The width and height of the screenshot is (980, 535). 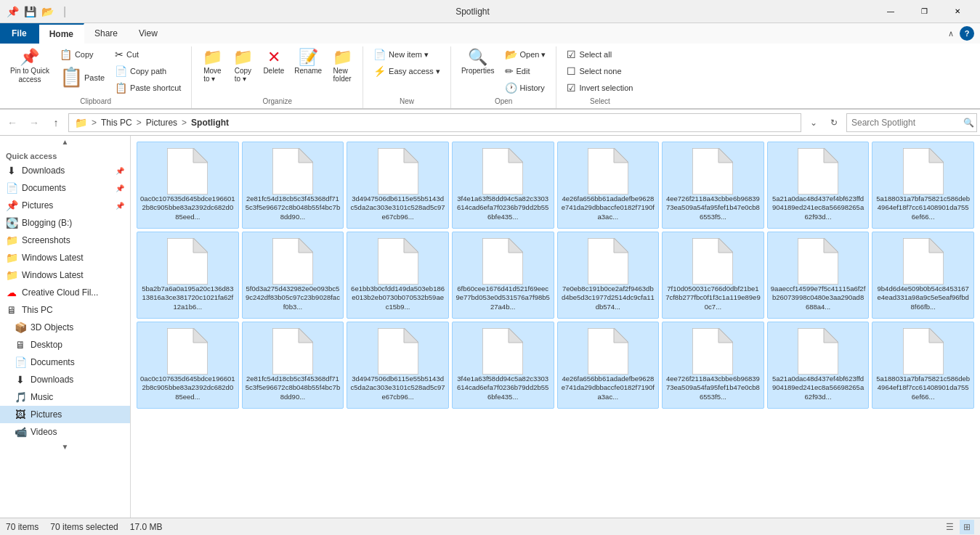 What do you see at coordinates (148, 33) in the screenshot?
I see `tab-view: View` at bounding box center [148, 33].